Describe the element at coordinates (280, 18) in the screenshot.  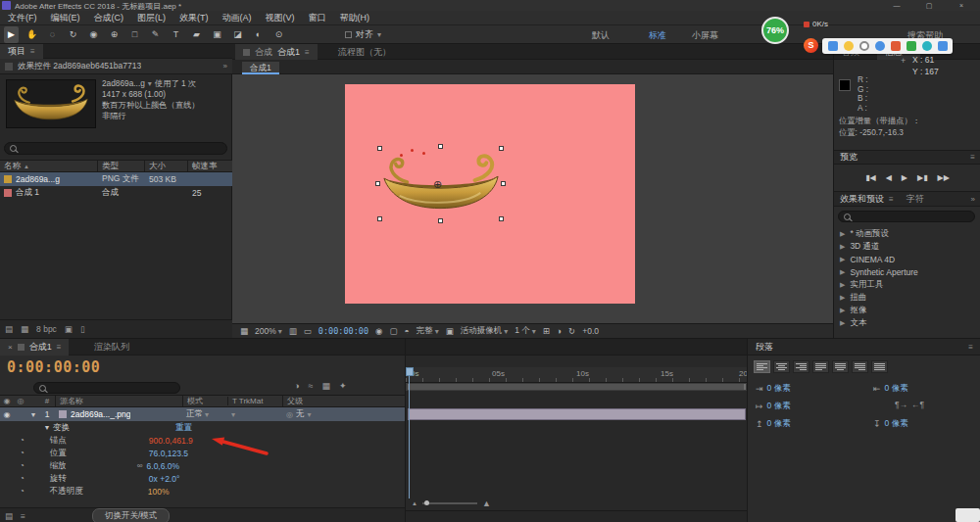
I see `menu-view: 视图(V)` at that location.